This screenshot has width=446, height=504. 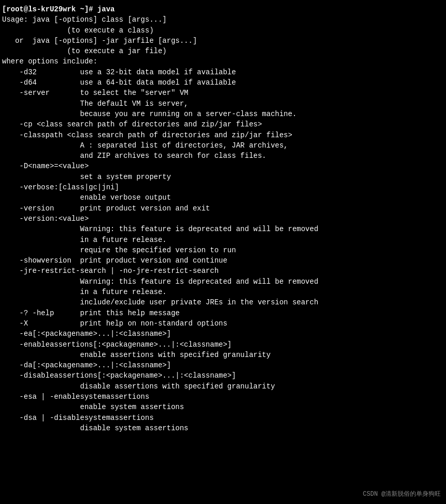 I want to click on terminal-line: -version:<value>, so click(x=222, y=219).